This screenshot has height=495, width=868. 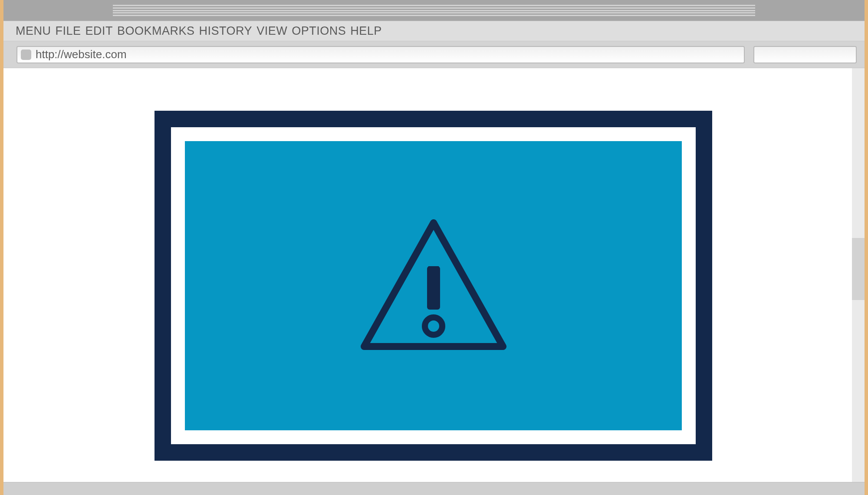 What do you see at coordinates (858, 269) in the screenshot?
I see `vertical-scrollbar-thumb` at bounding box center [858, 269].